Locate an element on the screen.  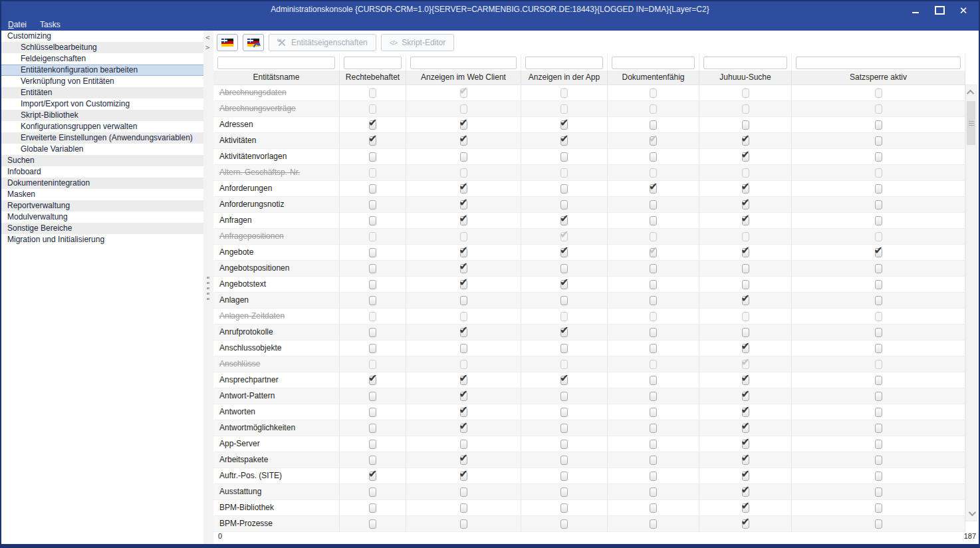
entity-name-cell: Abrechnungsdaten is located at coordinates (277, 93).